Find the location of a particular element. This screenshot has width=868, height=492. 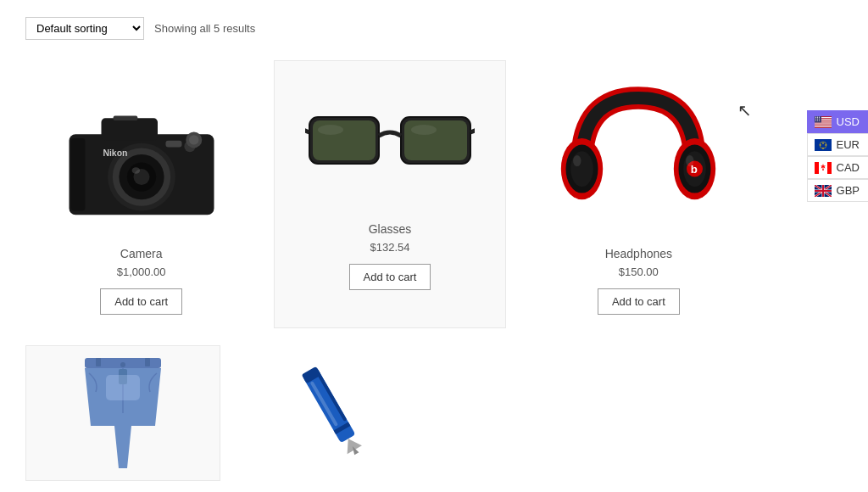

product-card-camera: Nikon Camera $1,000.00 Add to cart is located at coordinates (141, 194).